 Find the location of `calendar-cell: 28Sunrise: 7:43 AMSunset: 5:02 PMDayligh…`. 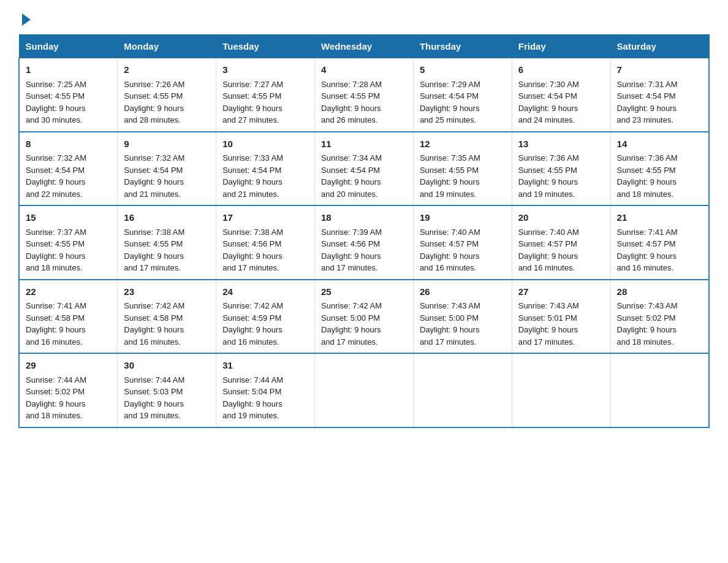

calendar-cell: 28Sunrise: 7:43 AMSunset: 5:02 PMDayligh… is located at coordinates (659, 316).